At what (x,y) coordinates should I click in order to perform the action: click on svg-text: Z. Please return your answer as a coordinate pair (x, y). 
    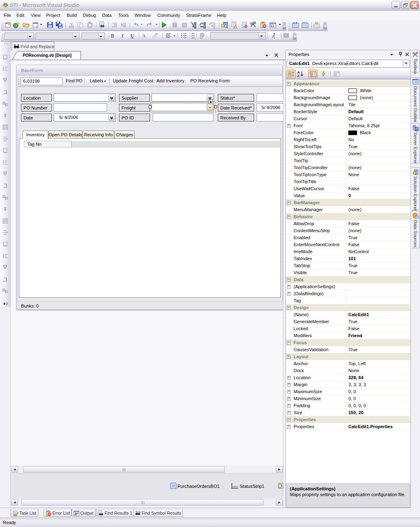
    Looking at the image, I should click on (298, 76).